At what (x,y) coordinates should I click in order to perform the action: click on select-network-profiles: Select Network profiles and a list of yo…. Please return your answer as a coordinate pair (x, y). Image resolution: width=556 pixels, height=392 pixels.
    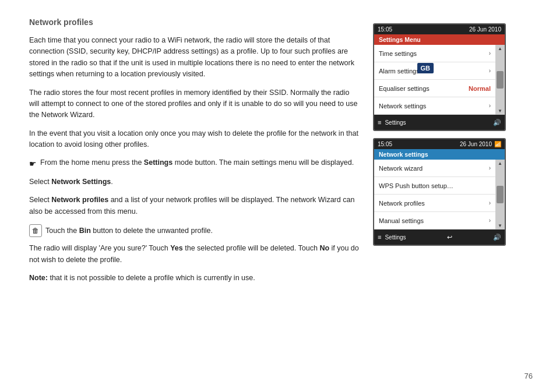
    Looking at the image, I should click on (195, 206).